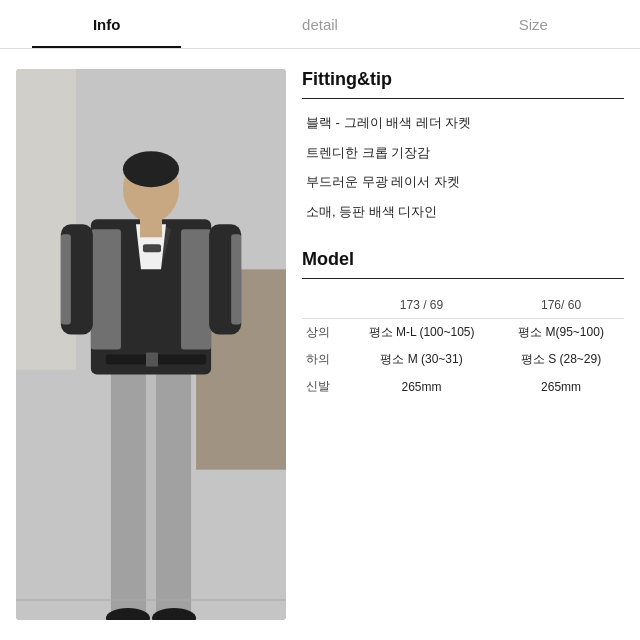 The width and height of the screenshot is (640, 640). Describe the element at coordinates (463, 153) in the screenshot. I see `fitting-item-2: 트렌디한 크롭 기장감` at that location.